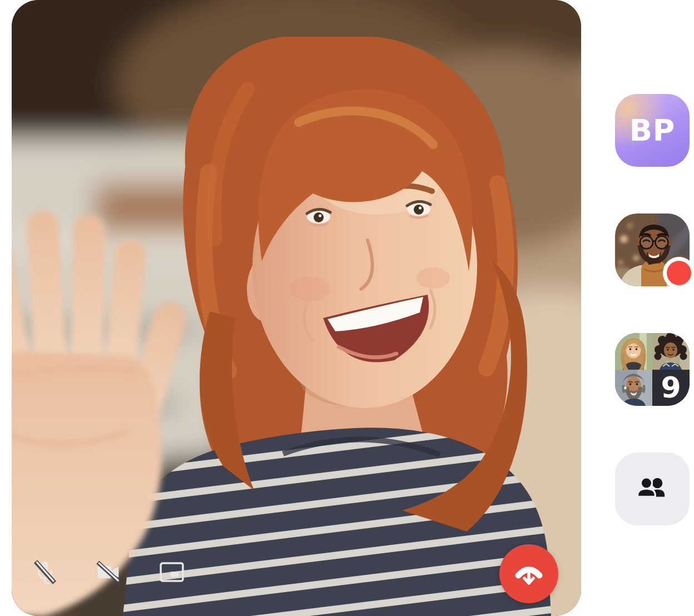 The width and height of the screenshot is (694, 616). I want to click on recording-badge, so click(678, 273).